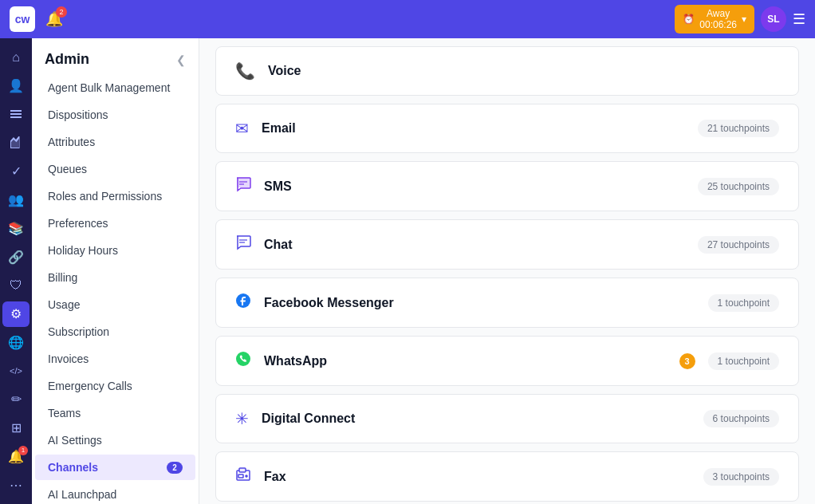 Image resolution: width=815 pixels, height=504 pixels. What do you see at coordinates (75, 440) in the screenshot?
I see `sidebar-item-label: AI Settings` at bounding box center [75, 440].